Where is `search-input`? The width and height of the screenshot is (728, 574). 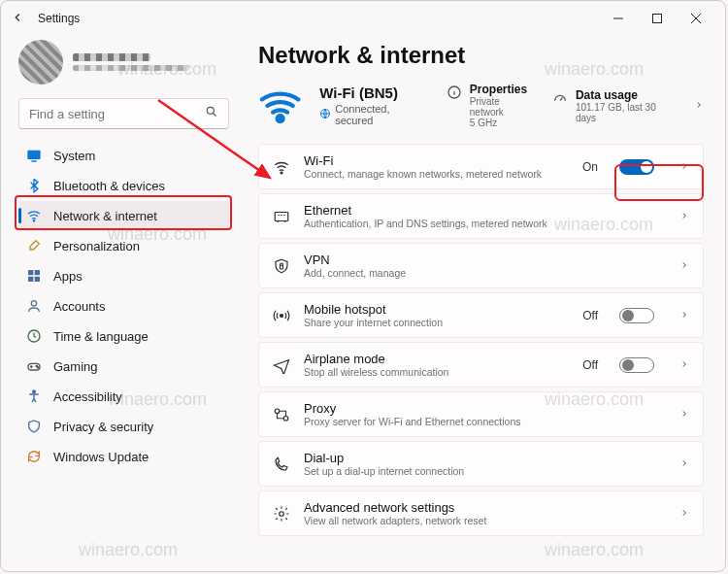
search-input is located at coordinates (116, 115).